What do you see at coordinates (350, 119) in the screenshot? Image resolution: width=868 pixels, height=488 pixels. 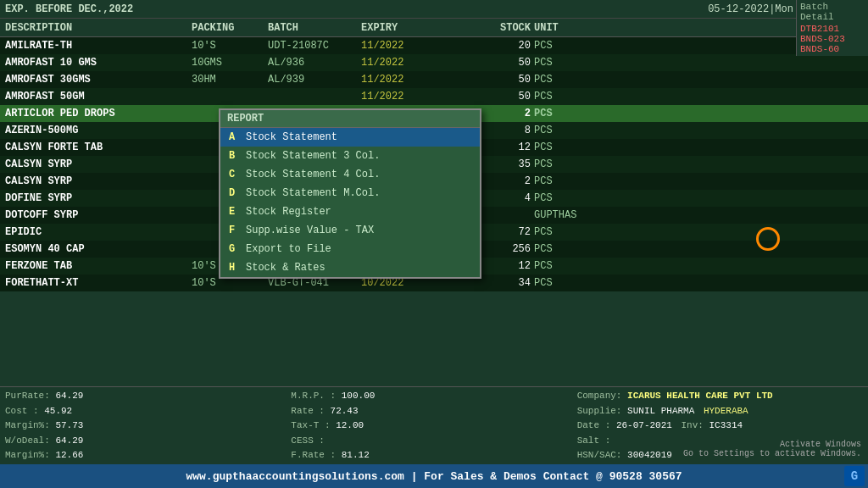 I see `report-menu-title: REPORT` at bounding box center [350, 119].